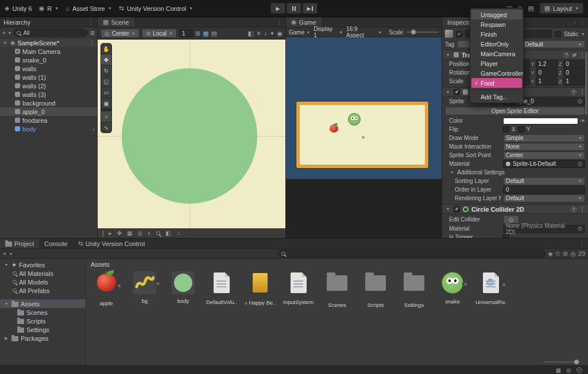 Image resolution: width=588 pixels, height=374 pixels. I want to click on scene-row: ▼ ◈ SampleScene* ⋮, so click(48, 42).